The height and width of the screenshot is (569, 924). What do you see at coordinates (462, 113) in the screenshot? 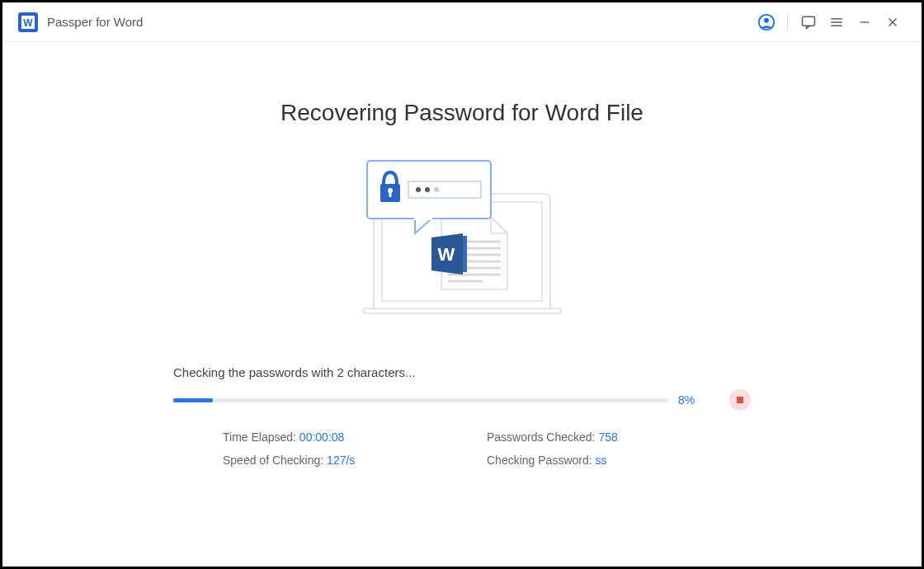
I see `page-title: Recovering Password for Word File` at bounding box center [462, 113].